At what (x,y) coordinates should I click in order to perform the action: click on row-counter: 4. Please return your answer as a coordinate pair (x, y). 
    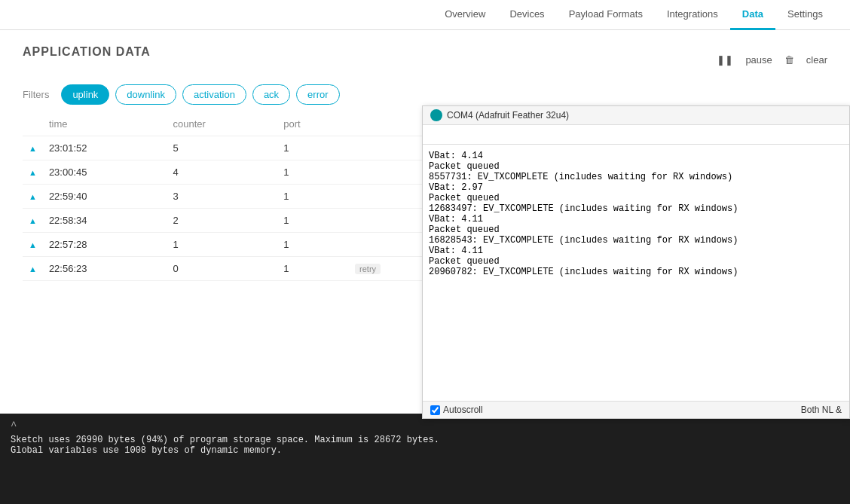
    Looking at the image, I should click on (222, 173).